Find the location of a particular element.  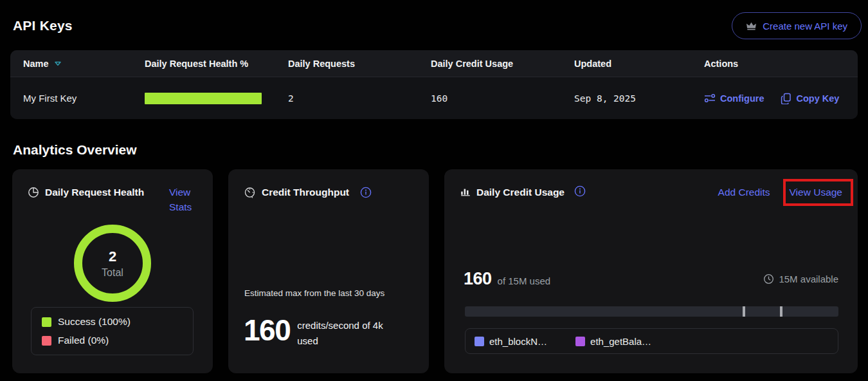

copy-key-button: Copy Key is located at coordinates (810, 98).